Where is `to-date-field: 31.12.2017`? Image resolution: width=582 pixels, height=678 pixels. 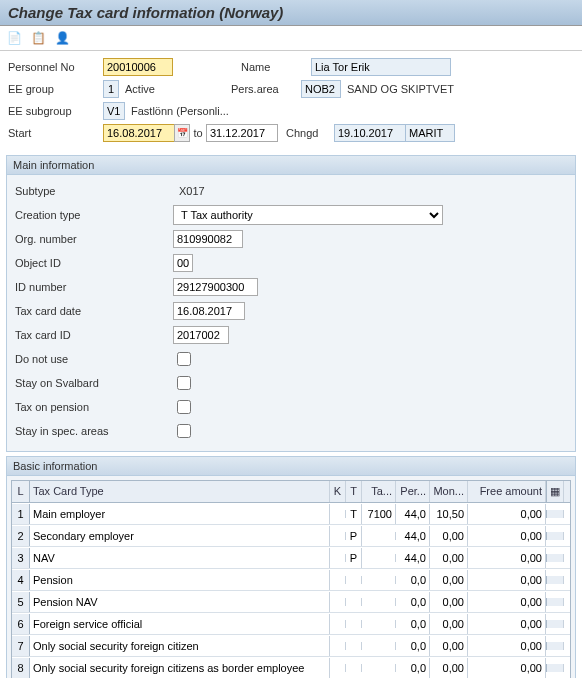 to-date-field: 31.12.2017 is located at coordinates (242, 133).